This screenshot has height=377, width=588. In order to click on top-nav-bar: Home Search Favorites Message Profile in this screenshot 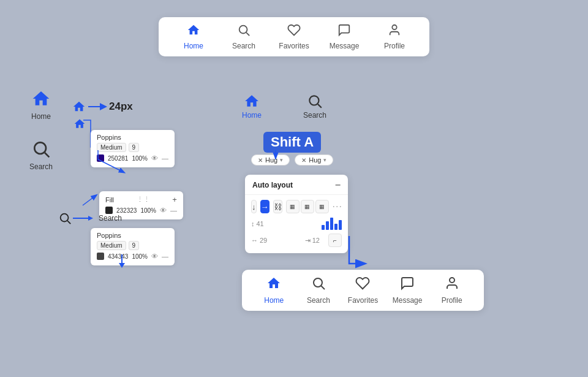, I will do `click(294, 37)`.